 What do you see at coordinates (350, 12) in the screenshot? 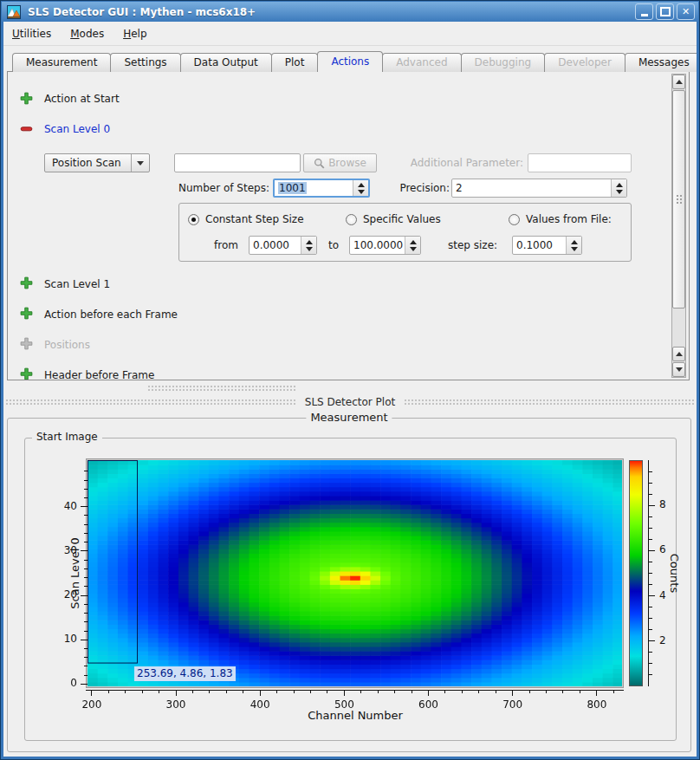
I see `titlebar: SLS Detector GUI : Mythen - mcs6x18+ ✕` at bounding box center [350, 12].